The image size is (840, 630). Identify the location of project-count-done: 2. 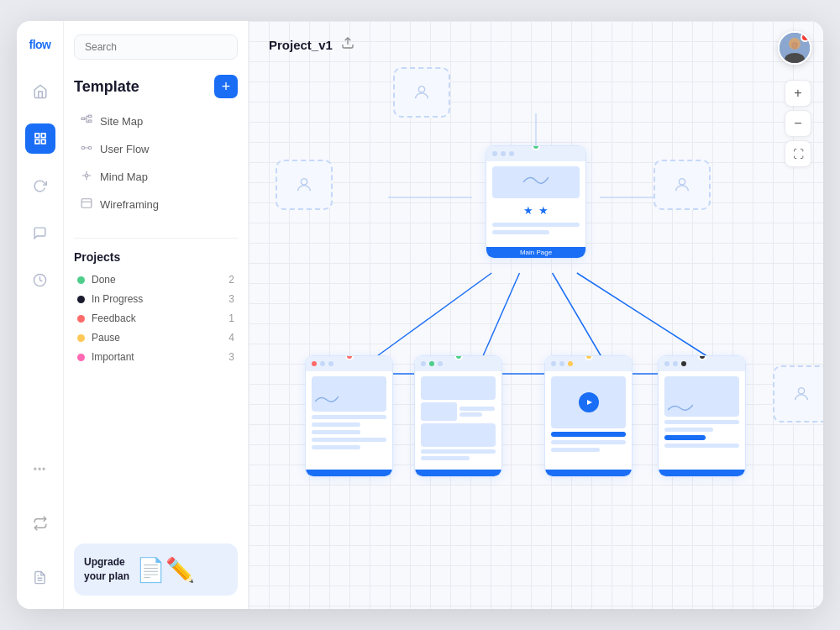
(232, 280).